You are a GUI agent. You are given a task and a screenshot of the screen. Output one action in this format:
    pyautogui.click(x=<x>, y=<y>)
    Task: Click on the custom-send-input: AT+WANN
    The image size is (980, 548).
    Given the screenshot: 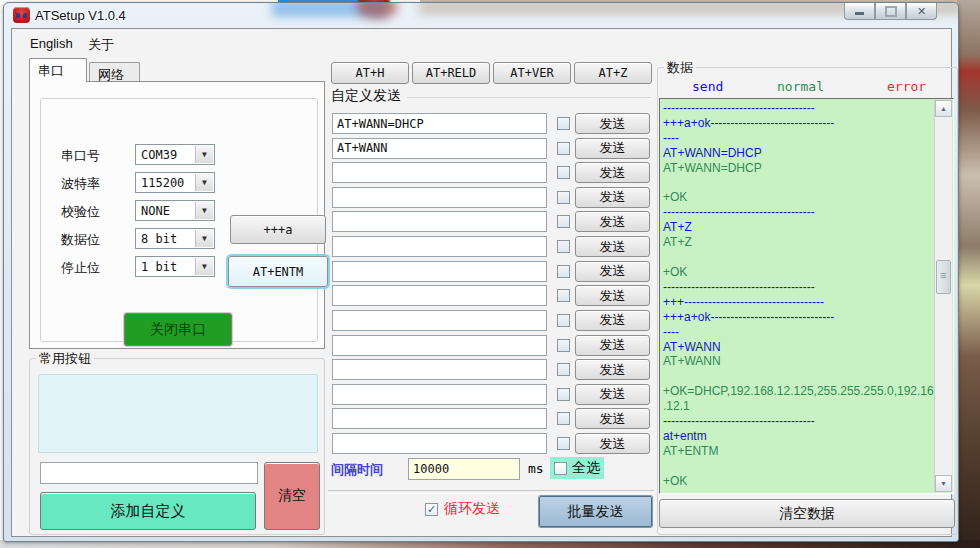 What is the action you would take?
    pyautogui.click(x=440, y=148)
    